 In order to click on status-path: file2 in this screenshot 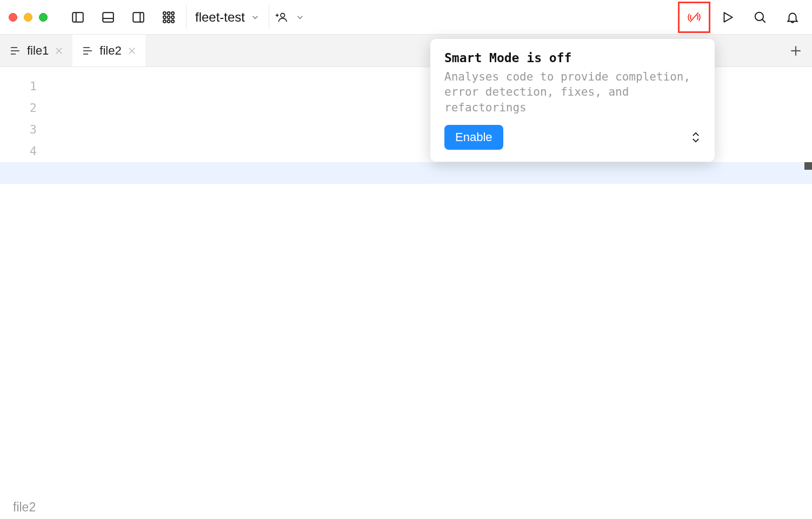, I will do `click(24, 507)`.